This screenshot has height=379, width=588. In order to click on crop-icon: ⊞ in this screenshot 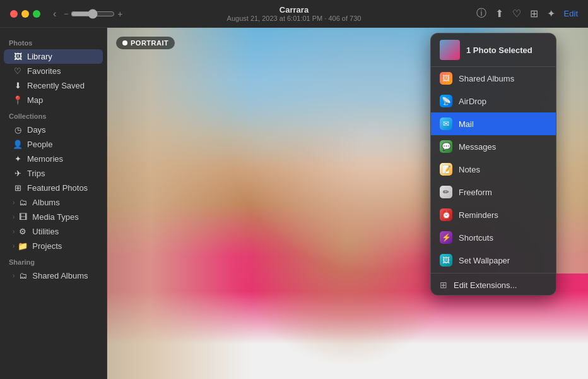, I will do `click(534, 14)`.